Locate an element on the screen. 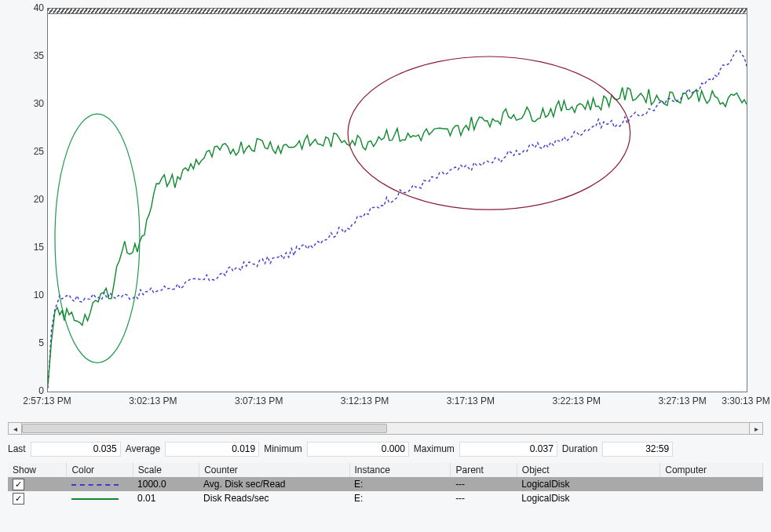 The height and width of the screenshot is (532, 771). col-counter: Counter is located at coordinates (275, 470).